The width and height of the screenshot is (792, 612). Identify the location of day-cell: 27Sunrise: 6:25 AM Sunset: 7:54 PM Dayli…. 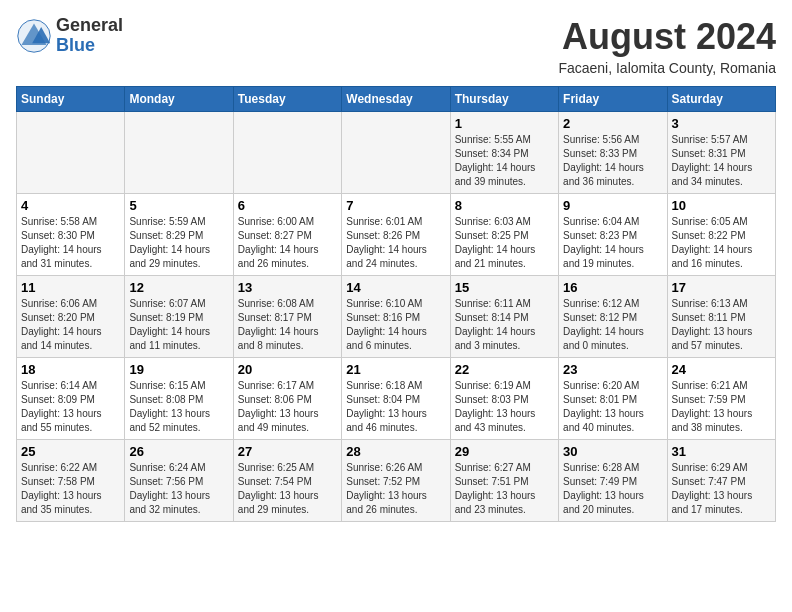
(287, 481).